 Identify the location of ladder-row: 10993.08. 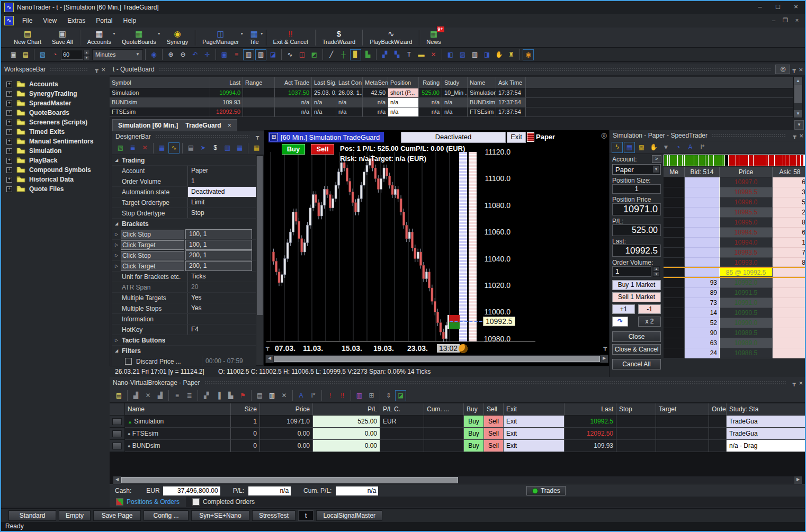
(735, 263).